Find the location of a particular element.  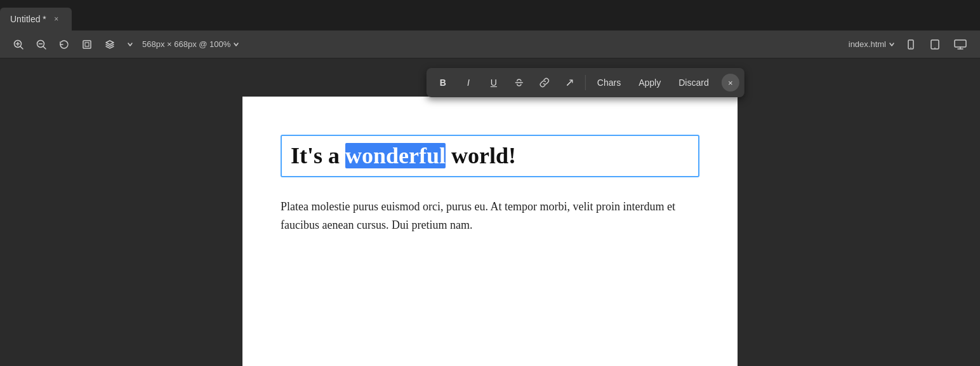

desktop-view-icon is located at coordinates (960, 44).